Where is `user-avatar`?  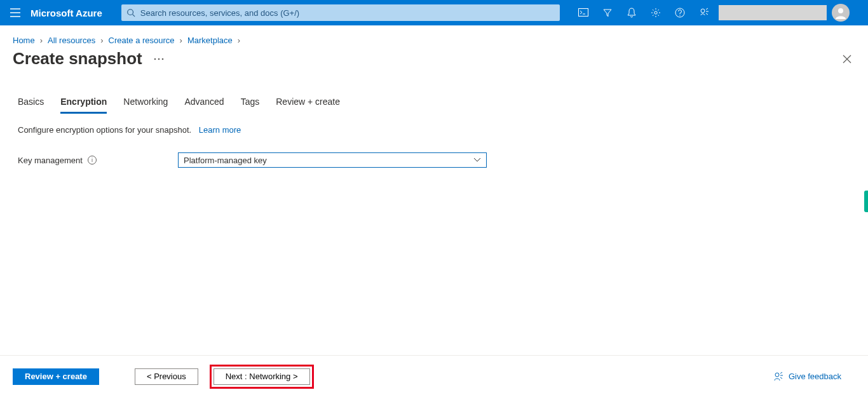 user-avatar is located at coordinates (841, 13).